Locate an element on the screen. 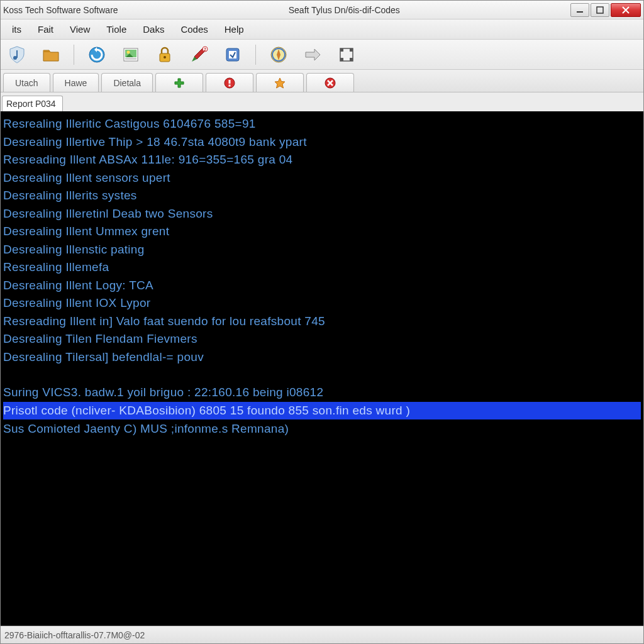 The width and height of the screenshot is (644, 644). titlebar: Koss Tech Software Software Seaft Tylus … is located at coordinates (322, 10).